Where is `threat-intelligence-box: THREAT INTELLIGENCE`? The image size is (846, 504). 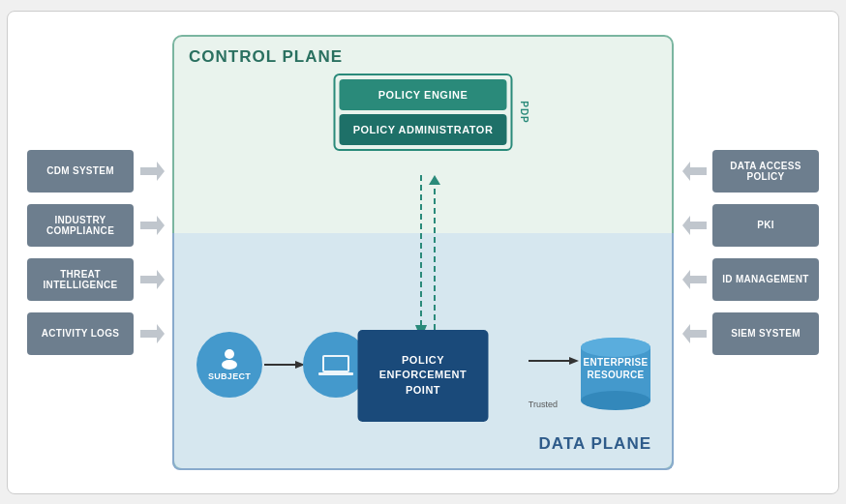 threat-intelligence-box: THREAT INTELLIGENCE is located at coordinates (80, 280).